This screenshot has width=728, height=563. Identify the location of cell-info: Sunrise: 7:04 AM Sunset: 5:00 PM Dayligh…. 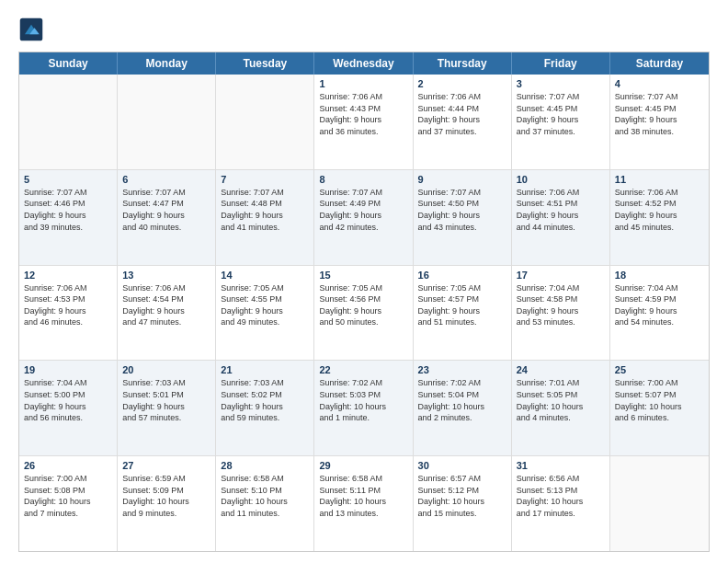
(68, 400).